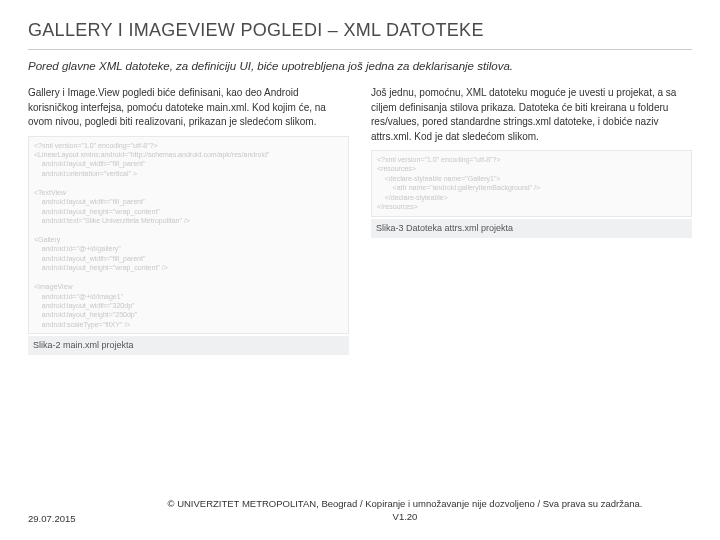 The height and width of the screenshot is (540, 720). I want to click on footer-copyright: © UNIVERZITET METROPOLITAN, Beograd / Ko…, so click(405, 511).